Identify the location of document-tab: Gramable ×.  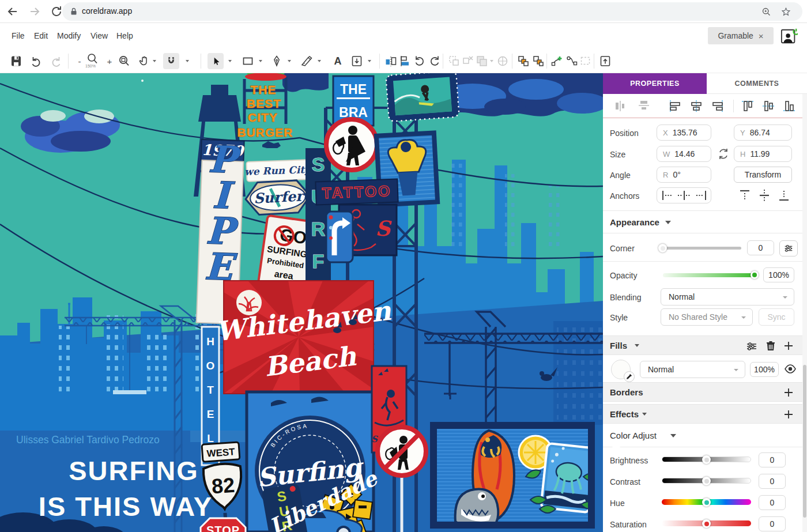
(741, 36).